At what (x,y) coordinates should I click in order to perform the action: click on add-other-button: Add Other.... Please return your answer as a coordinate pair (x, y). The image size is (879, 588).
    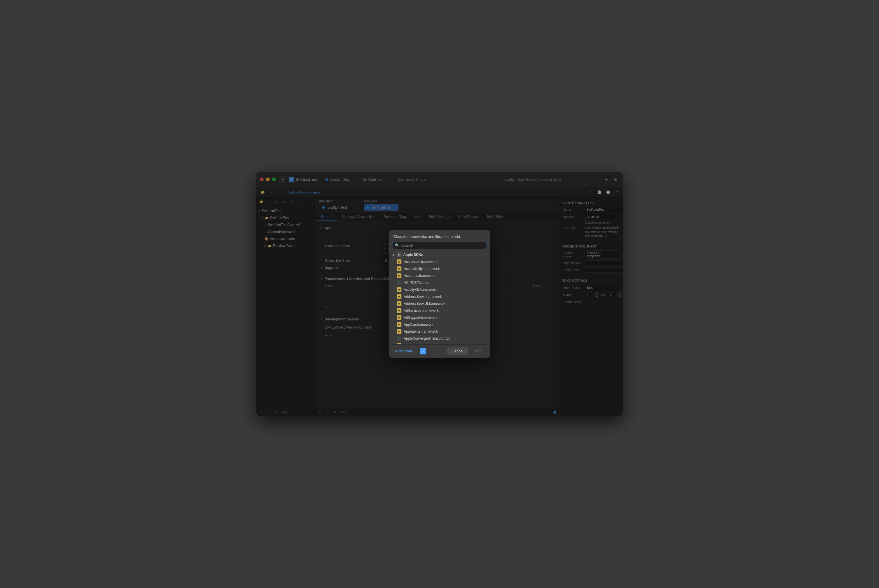
    Looking at the image, I should click on (405, 351).